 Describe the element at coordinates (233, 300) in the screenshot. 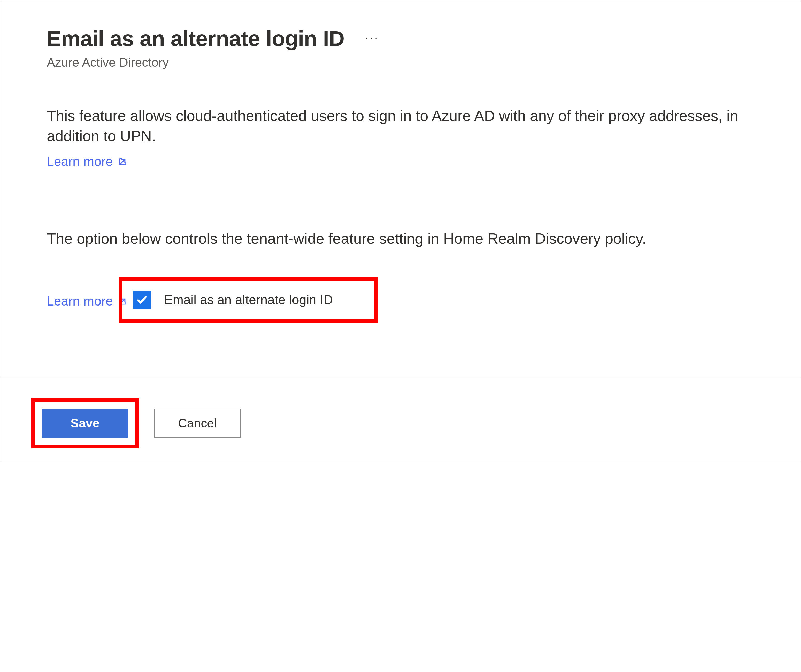

I see `email-alternate-login-checkbox: Email as an alternate login ID` at that location.